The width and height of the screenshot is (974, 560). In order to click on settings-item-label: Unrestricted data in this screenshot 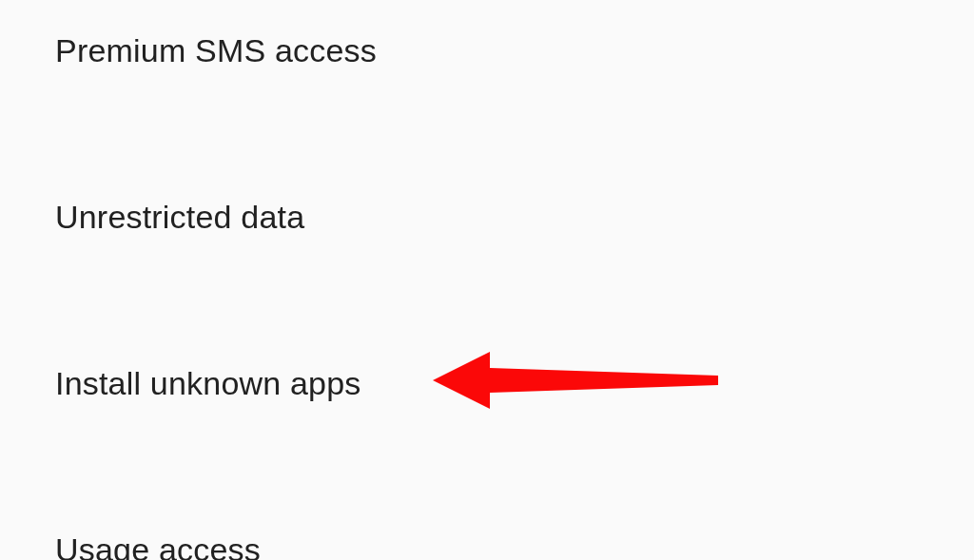, I will do `click(180, 217)`.